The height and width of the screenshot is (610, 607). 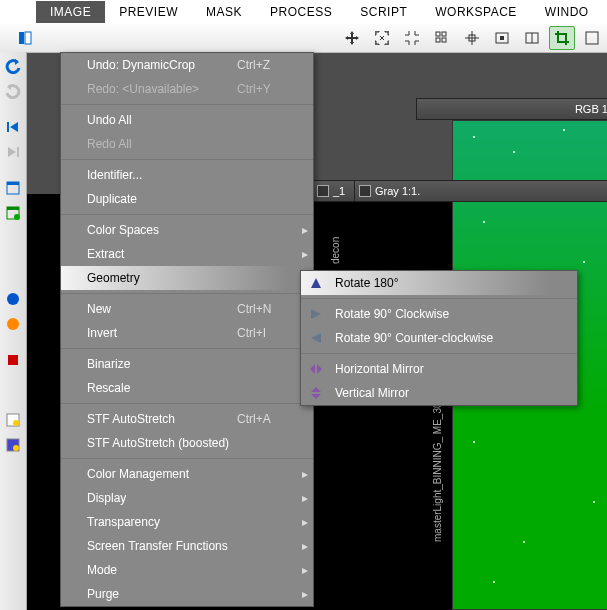 I want to click on menu-undo-all: Undo All, so click(x=187, y=120).